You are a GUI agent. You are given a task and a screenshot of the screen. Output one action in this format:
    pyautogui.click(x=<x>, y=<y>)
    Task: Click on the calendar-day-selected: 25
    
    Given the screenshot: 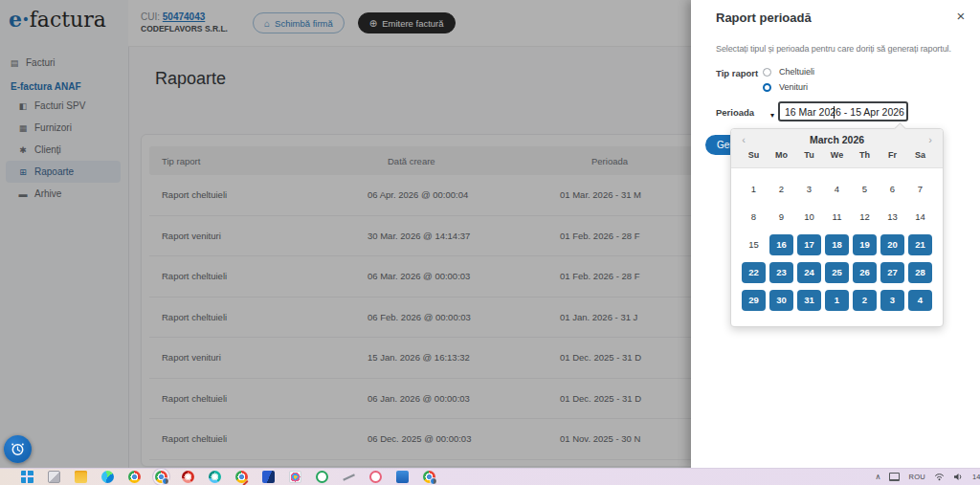 What is the action you would take?
    pyautogui.click(x=836, y=273)
    